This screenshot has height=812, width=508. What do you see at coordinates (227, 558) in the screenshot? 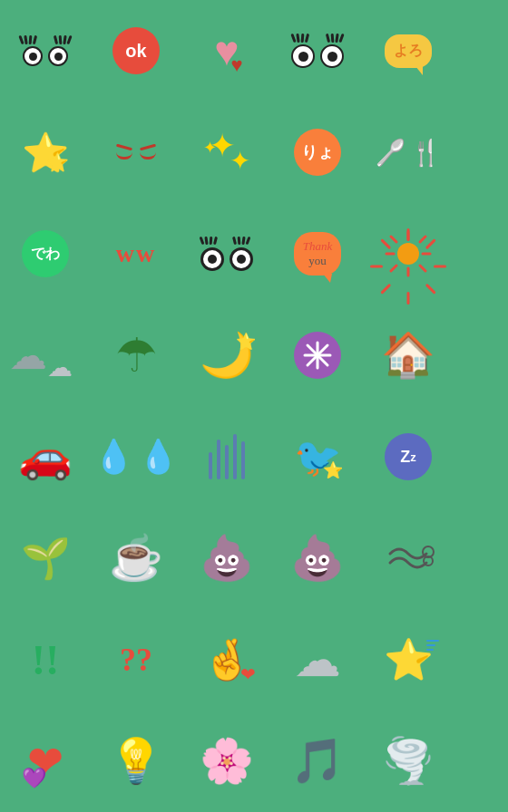
I see `poop1-icon: 💩` at bounding box center [227, 558].